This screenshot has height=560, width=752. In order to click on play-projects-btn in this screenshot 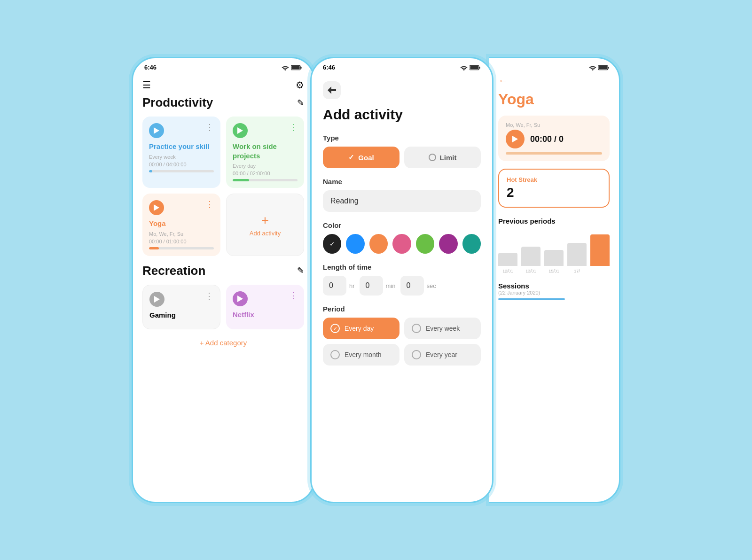, I will do `click(240, 131)`.